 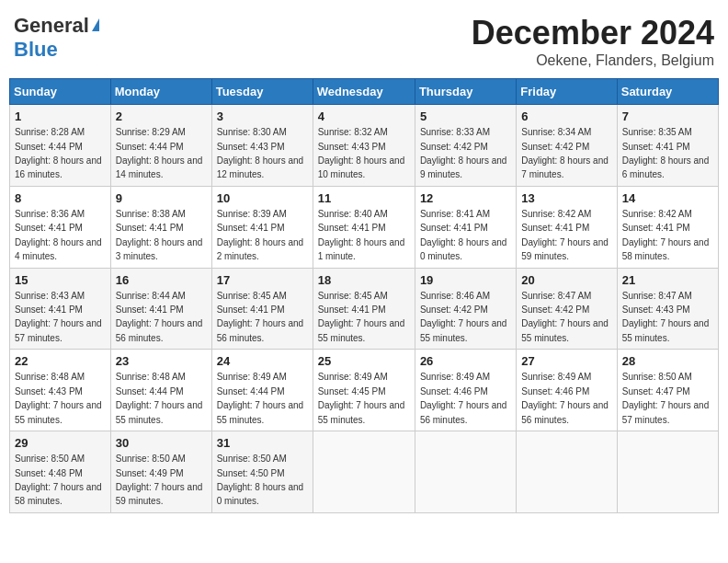 I want to click on calendar-cell: 31 Sunrise: 8:50 AM Sunset: 4:50 PM Dayl…, so click(x=262, y=473).